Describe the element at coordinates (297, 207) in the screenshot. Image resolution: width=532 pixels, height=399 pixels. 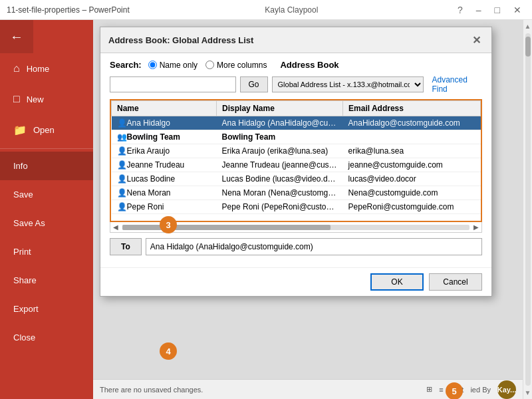
I see `table-row: 👤Pepe Roni Pepe Roni (PepeRoni@customgui…` at that location.